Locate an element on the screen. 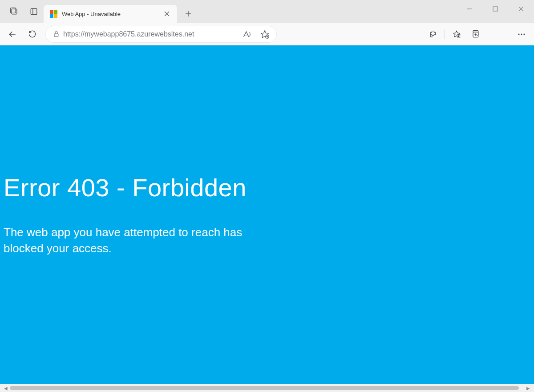 The height and width of the screenshot is (392, 534). refresh-button is located at coordinates (32, 34).